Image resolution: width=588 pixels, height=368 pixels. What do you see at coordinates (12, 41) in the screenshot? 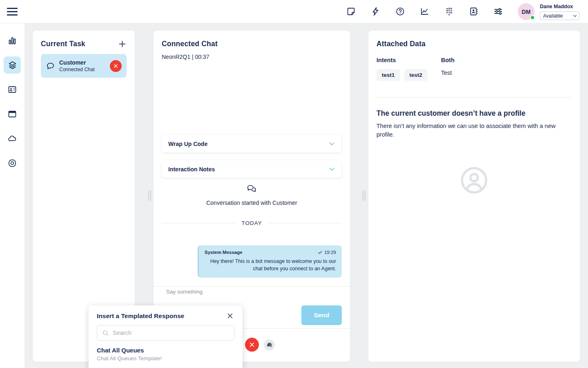
I see `rail-item-activity` at bounding box center [12, 41].